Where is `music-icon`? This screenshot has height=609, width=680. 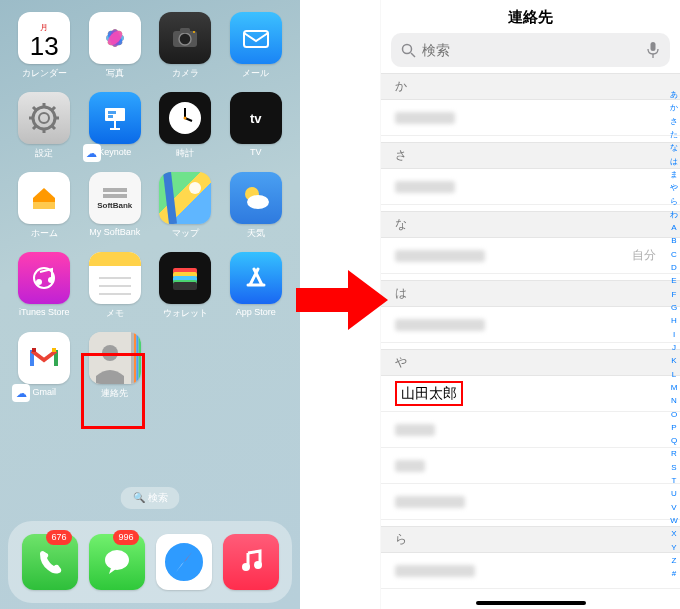 music-icon is located at coordinates (251, 562).